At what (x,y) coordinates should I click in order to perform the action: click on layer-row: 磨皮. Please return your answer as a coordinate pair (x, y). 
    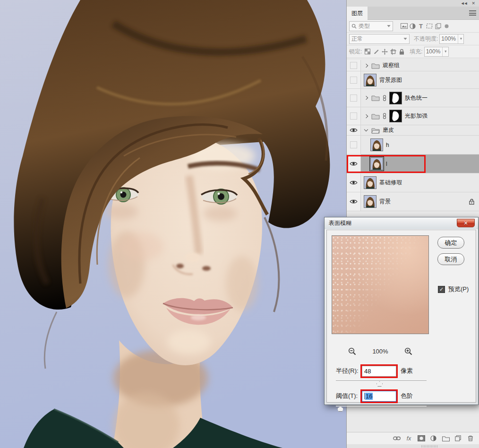
    Looking at the image, I should click on (413, 130).